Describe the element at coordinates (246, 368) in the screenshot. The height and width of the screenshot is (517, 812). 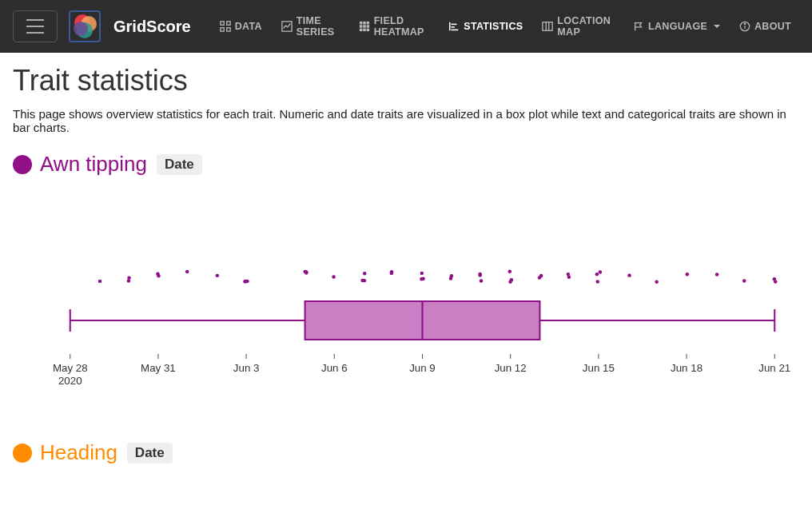
I see `svg-text: Jun 3` at that location.